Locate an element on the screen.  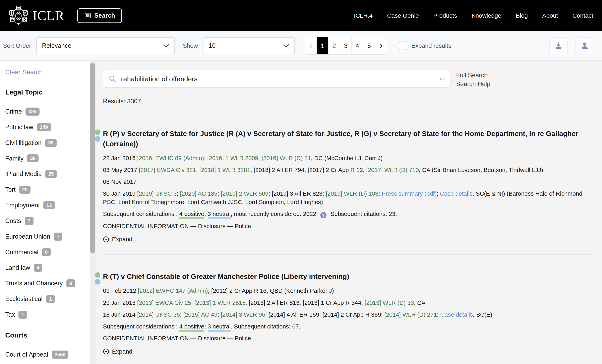
filter-trusts-and-chancery: Trusts and Chancery3 is located at coordinates (45, 283).